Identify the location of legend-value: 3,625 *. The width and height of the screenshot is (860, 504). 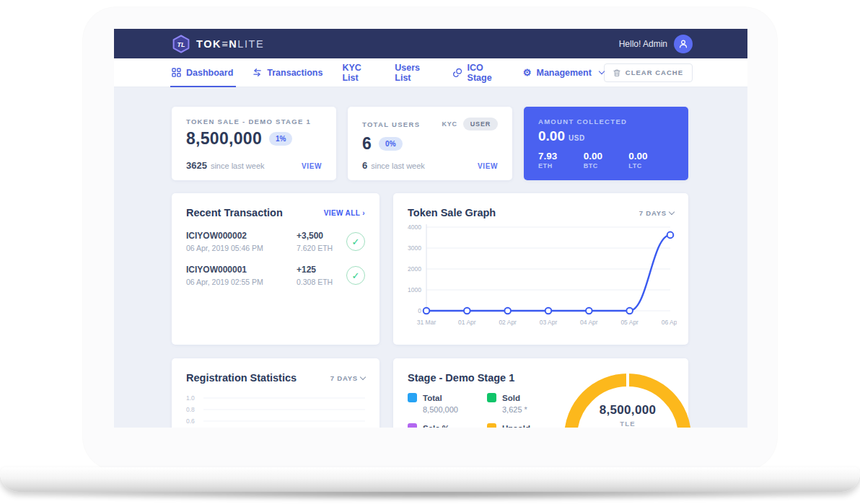
(525, 410).